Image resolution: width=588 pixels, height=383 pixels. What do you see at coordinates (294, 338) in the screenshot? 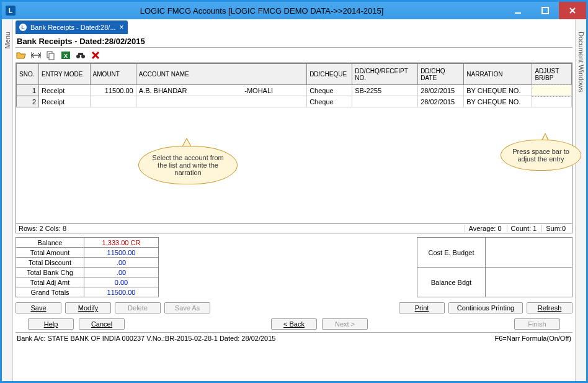
I see `status-bar: Bank A/c: STATE BANK OF INDIA 000237 V.N…` at bounding box center [294, 338].